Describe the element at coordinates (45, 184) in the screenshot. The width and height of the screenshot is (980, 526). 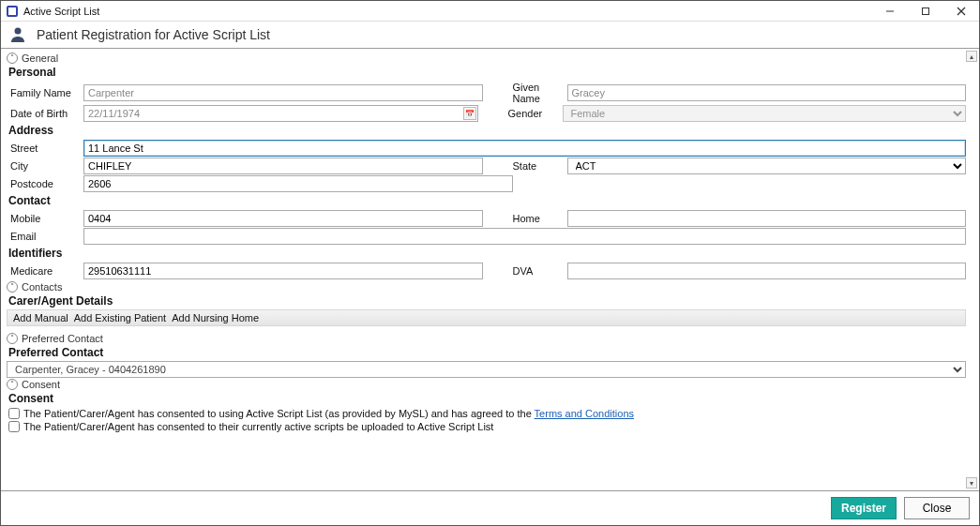
I see `label-postcode: Postcode` at that location.